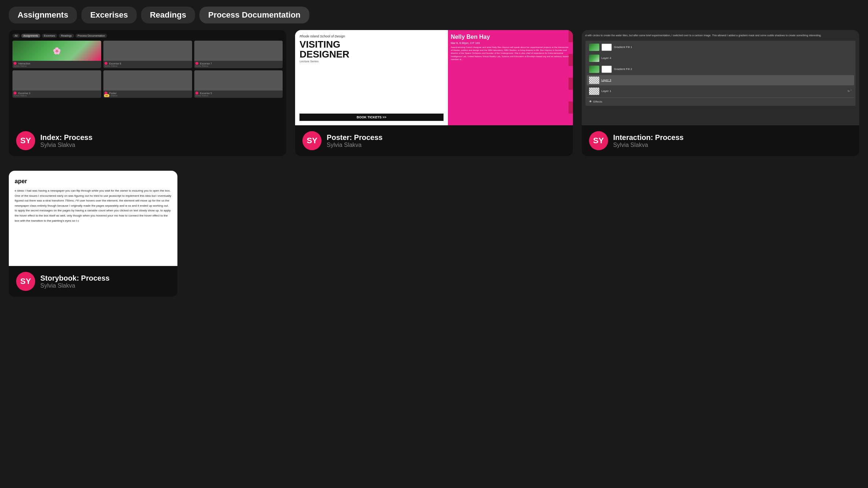  What do you see at coordinates (66, 138) in the screenshot?
I see `index-card-title: Index: Process` at bounding box center [66, 138].